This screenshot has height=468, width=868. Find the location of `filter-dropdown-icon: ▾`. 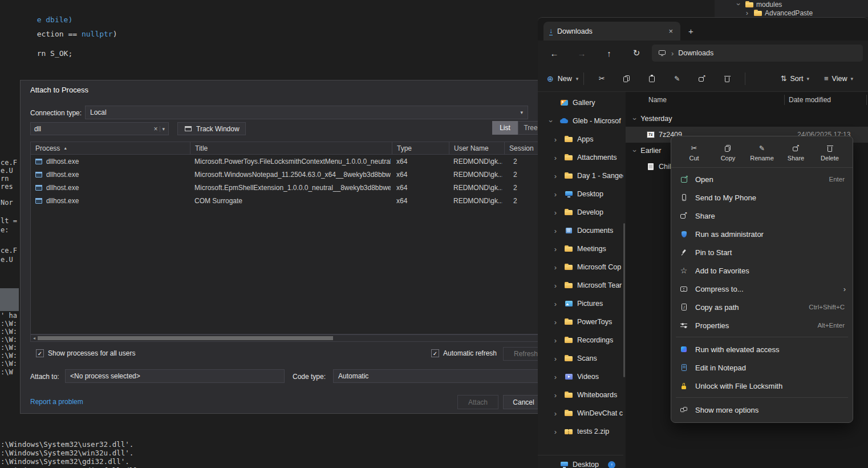

filter-dropdown-icon: ▾ is located at coordinates (162, 129).